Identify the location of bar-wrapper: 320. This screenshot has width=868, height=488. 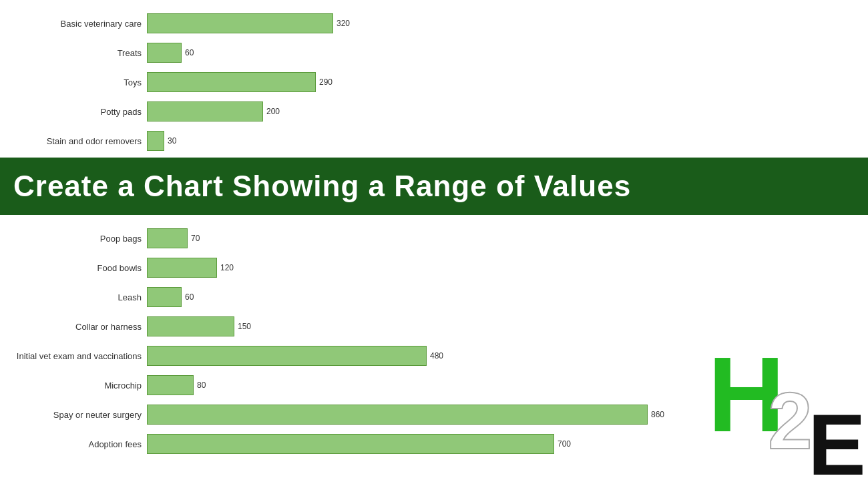
(248, 23).